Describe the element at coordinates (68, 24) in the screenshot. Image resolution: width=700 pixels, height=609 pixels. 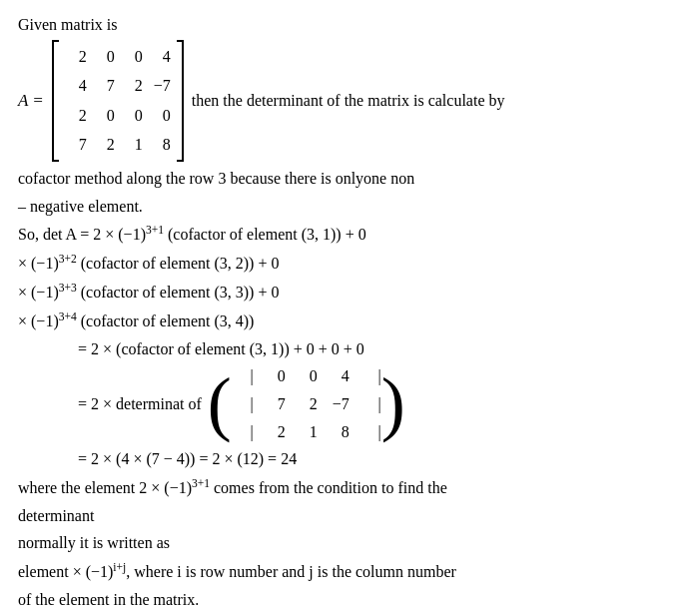
I see `title-text: Given matrix is` at that location.